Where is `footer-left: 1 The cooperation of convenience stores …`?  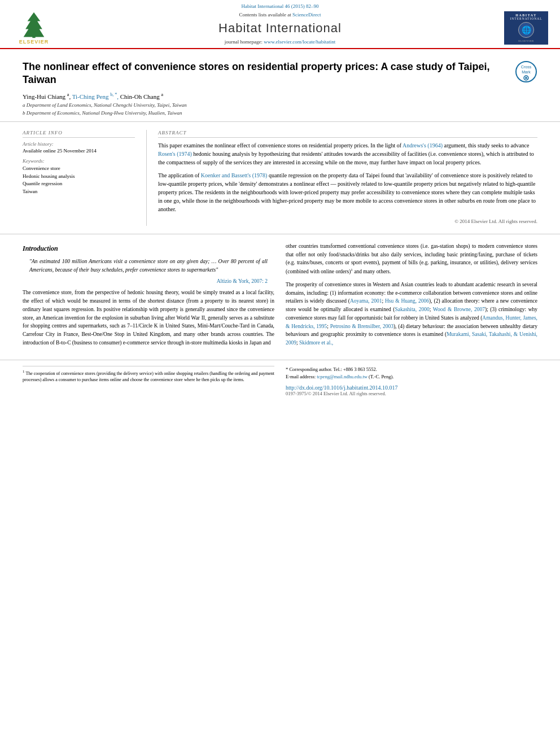 footer-left: 1 The cooperation of convenience stores … is located at coordinates (148, 381).